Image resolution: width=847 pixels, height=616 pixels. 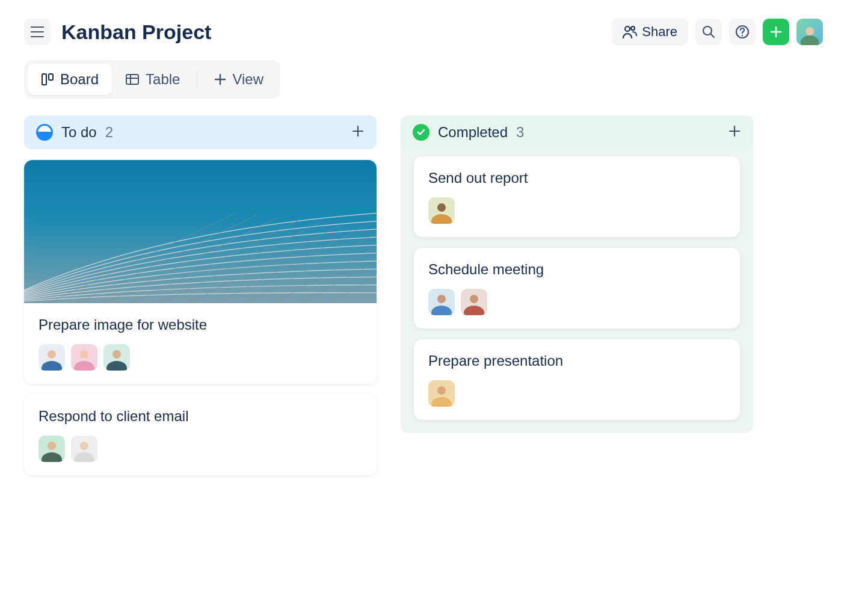 I want to click on help-button, so click(x=742, y=32).